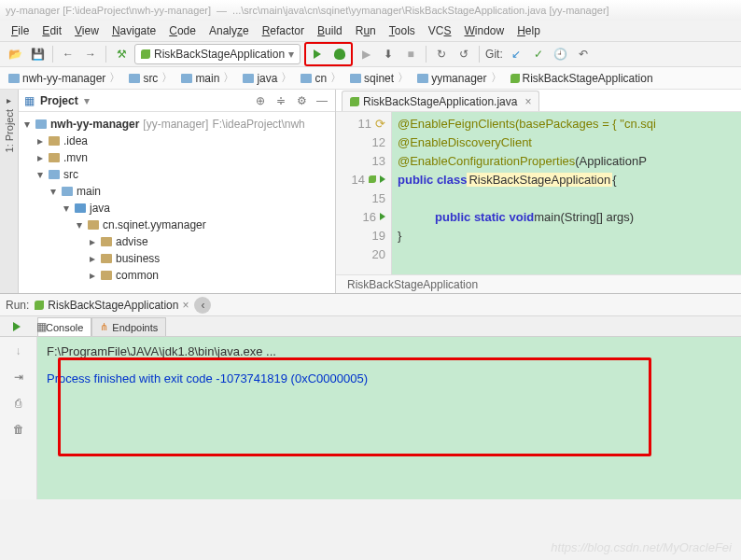 The width and height of the screenshot is (741, 560). I want to click on project-tree: ▾nwh-yy-manager [yy-manager] F:\ideaProj…, so click(177, 200).